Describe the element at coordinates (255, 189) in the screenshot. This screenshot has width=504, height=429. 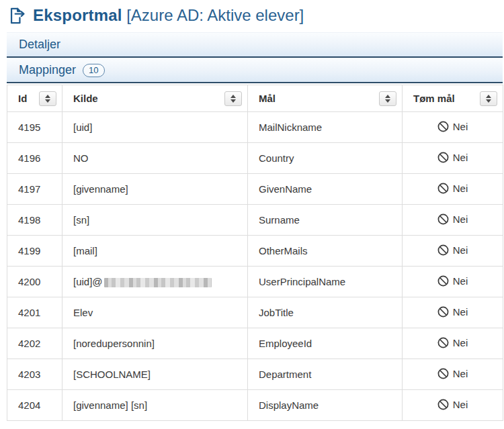
I see `table-row: 4197 [givenname] GivenName Nei` at that location.